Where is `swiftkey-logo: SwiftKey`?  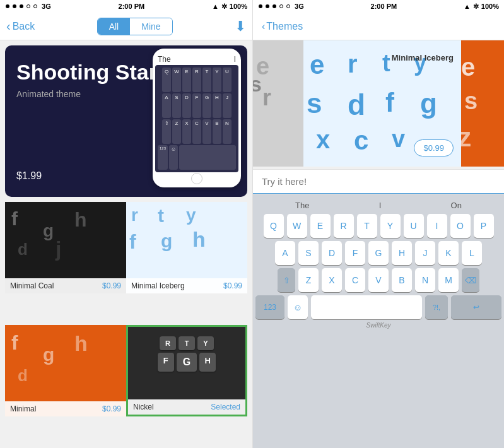 swiftkey-logo: SwiftKey is located at coordinates (378, 326).